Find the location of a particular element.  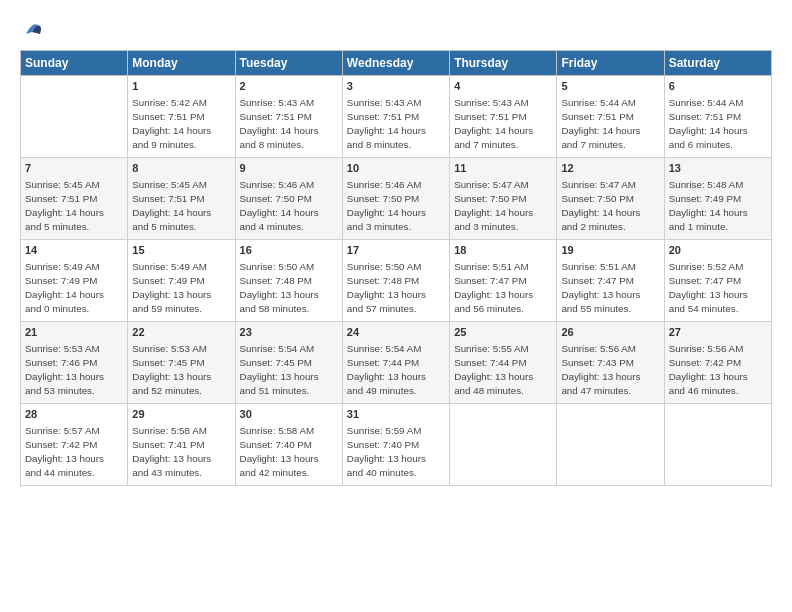

calendar-cell: 11Sunrise: 5:47 AM Sunset: 7:50 PM Dayli… is located at coordinates (504, 199).